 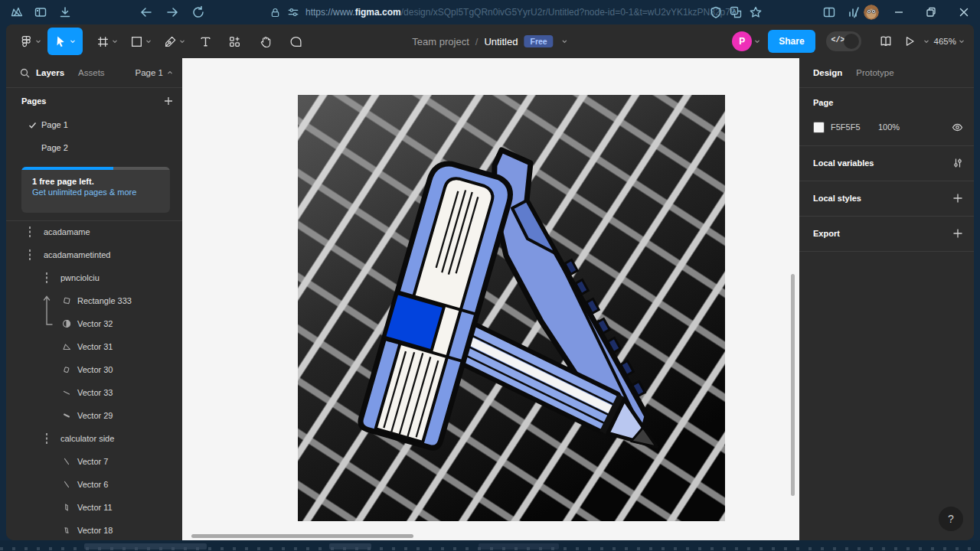 What do you see at coordinates (168, 101) in the screenshot?
I see `add-page-icon` at bounding box center [168, 101].